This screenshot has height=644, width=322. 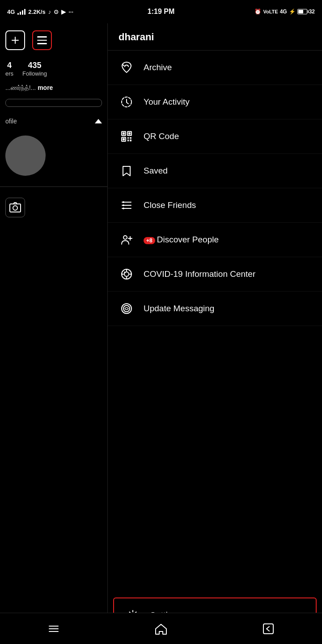 What do you see at coordinates (54, 629) in the screenshot?
I see `nav-menu-button` at bounding box center [54, 629].